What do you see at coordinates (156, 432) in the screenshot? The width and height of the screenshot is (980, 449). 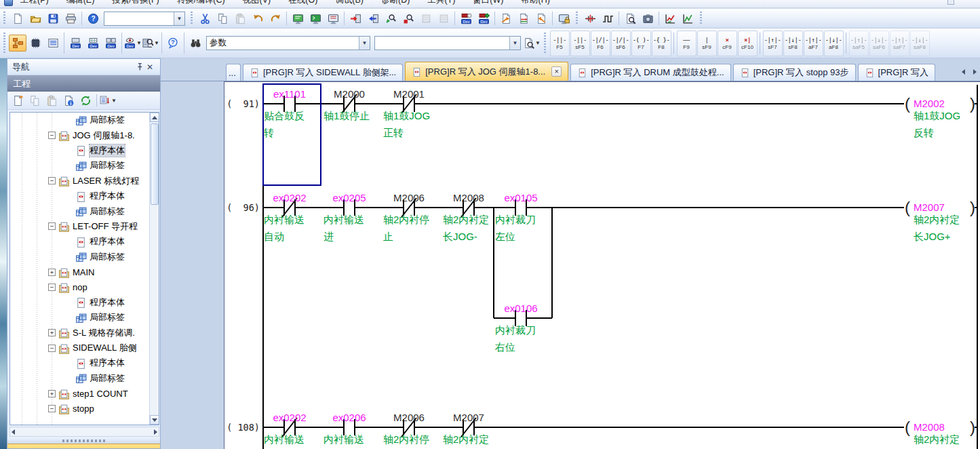 I see `scroll-right-icon` at bounding box center [156, 432].